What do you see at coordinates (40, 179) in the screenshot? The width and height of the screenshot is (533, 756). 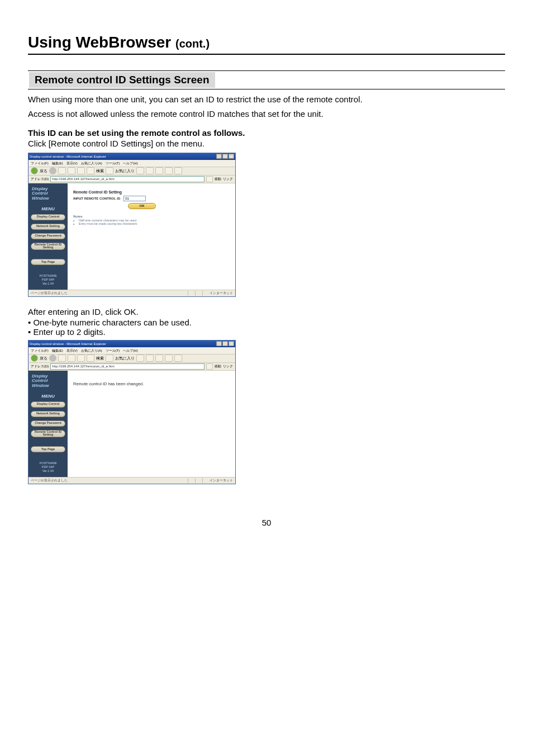 I see `address-label: アドレス(D)` at bounding box center [40, 179].